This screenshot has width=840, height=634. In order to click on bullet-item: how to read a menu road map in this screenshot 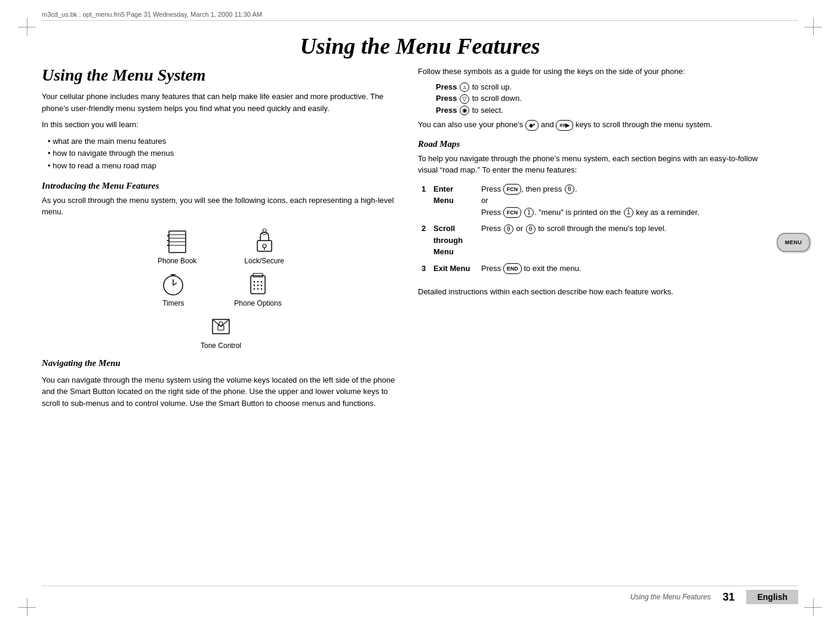, I will do `click(224, 166)`.